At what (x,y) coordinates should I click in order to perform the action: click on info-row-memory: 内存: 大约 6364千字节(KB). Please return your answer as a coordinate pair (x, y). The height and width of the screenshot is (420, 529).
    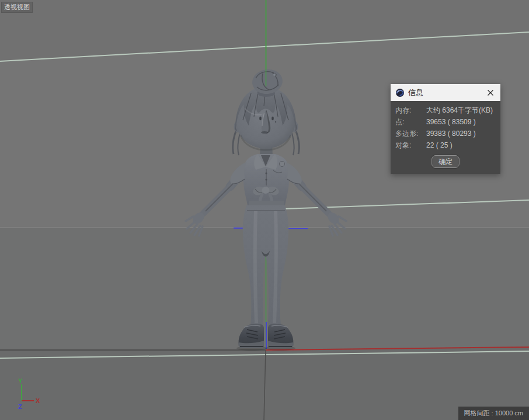
    Looking at the image, I should click on (446, 110).